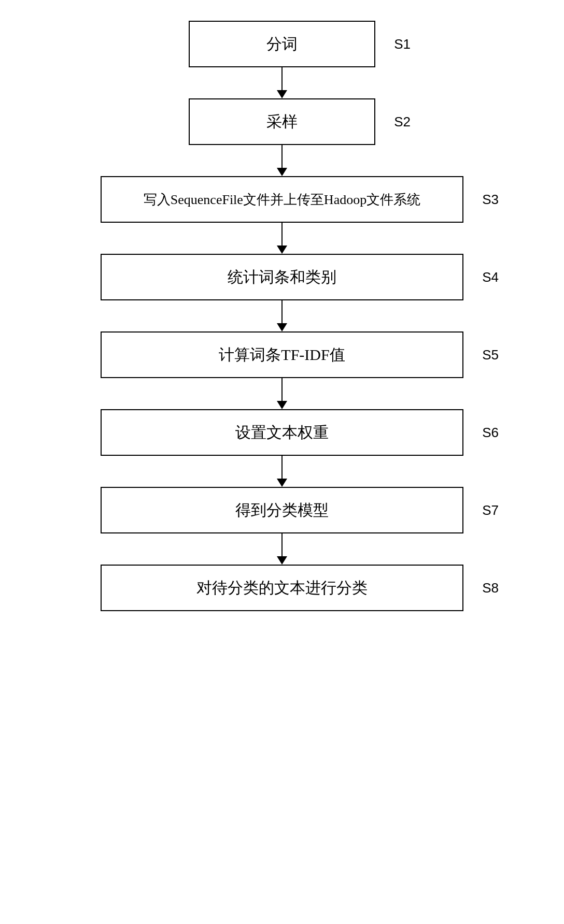  I want to click on step-box-s3: 写入SequenceFile文件并上传至Hadoop文件系统S3, so click(282, 199).